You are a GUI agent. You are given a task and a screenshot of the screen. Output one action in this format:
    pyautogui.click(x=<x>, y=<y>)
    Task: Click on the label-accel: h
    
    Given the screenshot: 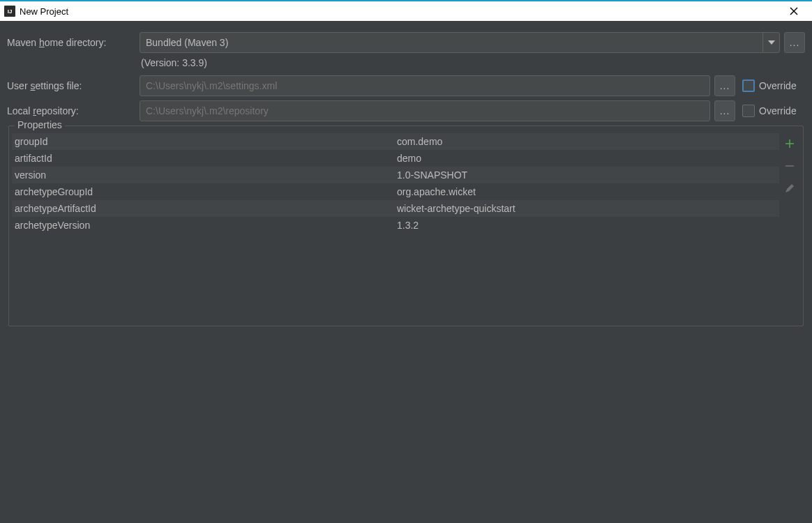 What is the action you would take?
    pyautogui.click(x=42, y=43)
    